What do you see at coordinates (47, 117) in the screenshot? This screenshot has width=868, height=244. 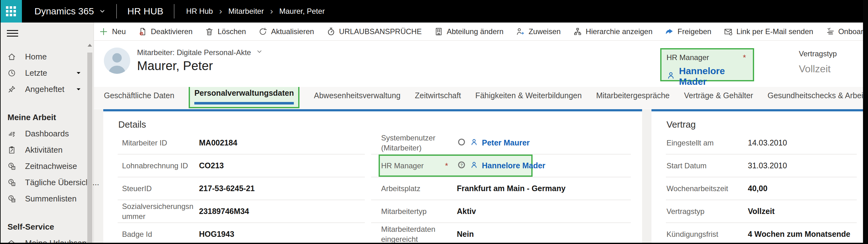 I see `sidebar-section-title: Meine Arbeit` at bounding box center [47, 117].